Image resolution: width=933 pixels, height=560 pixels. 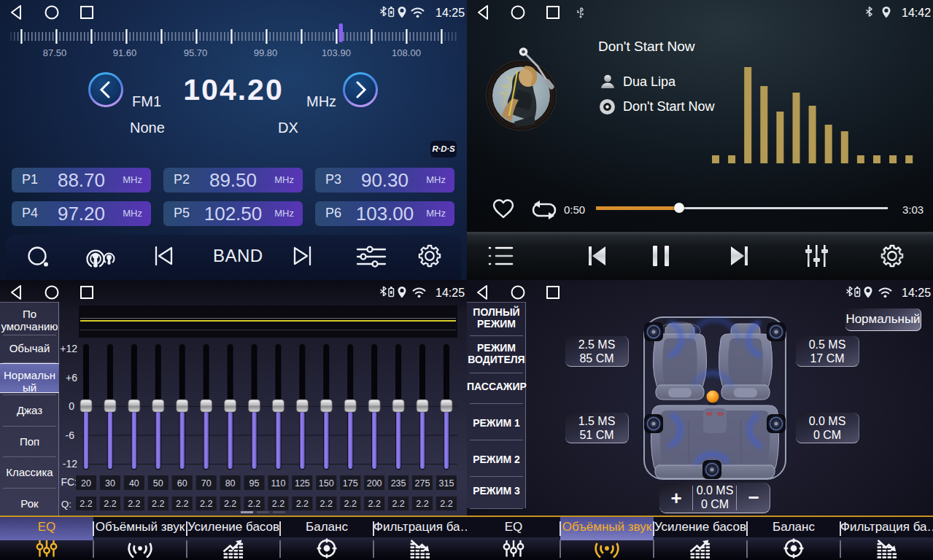 What do you see at coordinates (327, 483) in the screenshot?
I see `svg-text: 150` at bounding box center [327, 483].